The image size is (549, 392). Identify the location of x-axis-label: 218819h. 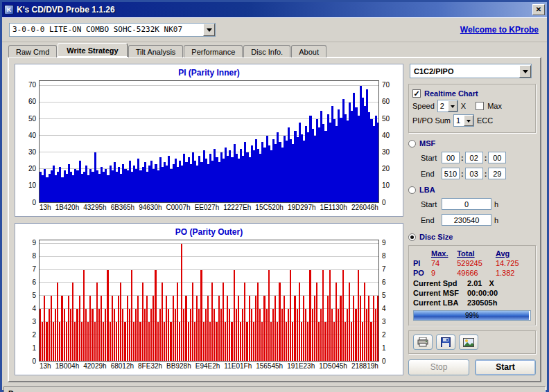
(365, 368).